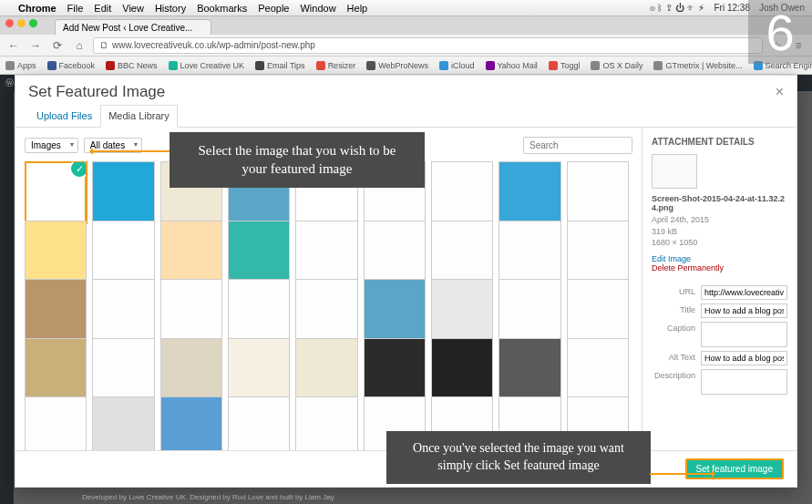 This screenshot has width=812, height=504. Describe the element at coordinates (71, 66) in the screenshot. I see `bookmark-item: Facebook` at that location.